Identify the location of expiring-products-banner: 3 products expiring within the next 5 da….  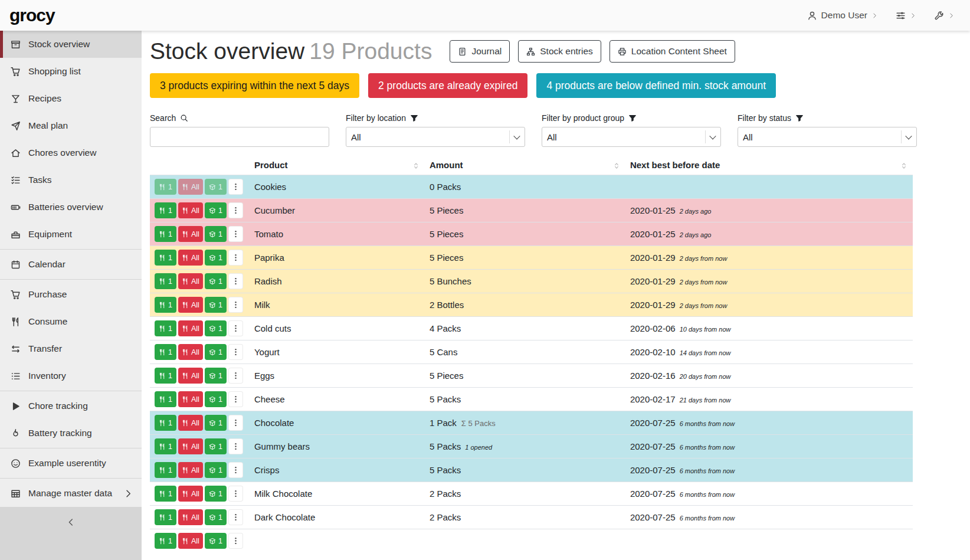
(255, 86).